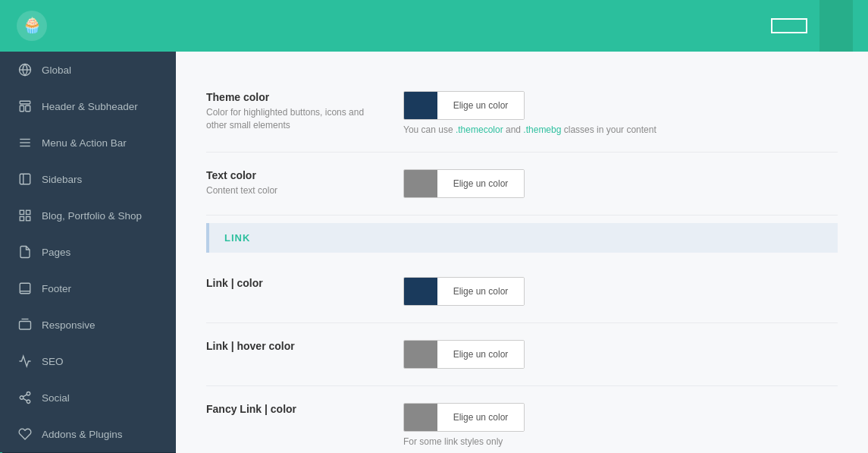 Image resolution: width=868 pixels, height=453 pixels. I want to click on link-section-divider: LINK, so click(522, 238).